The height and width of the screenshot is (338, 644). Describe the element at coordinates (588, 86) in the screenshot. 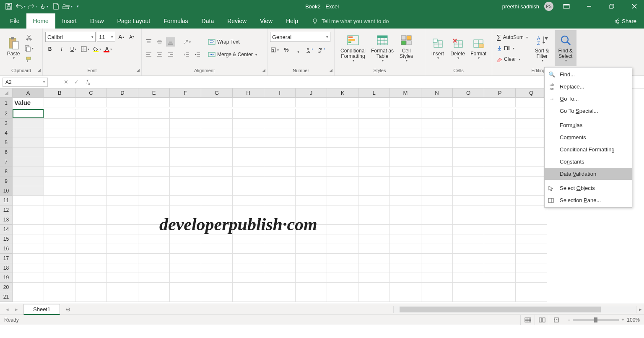

I see `menu-replace: abacReplace...` at that location.